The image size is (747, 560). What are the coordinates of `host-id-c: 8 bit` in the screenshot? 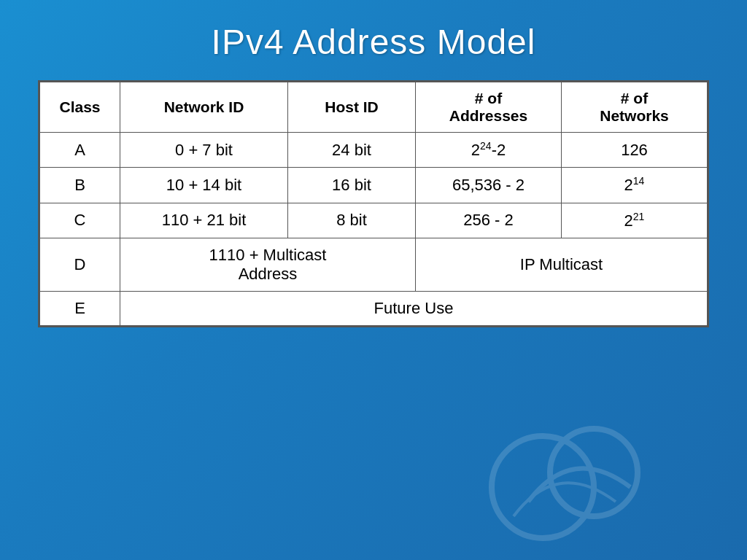 It's located at (352, 220).